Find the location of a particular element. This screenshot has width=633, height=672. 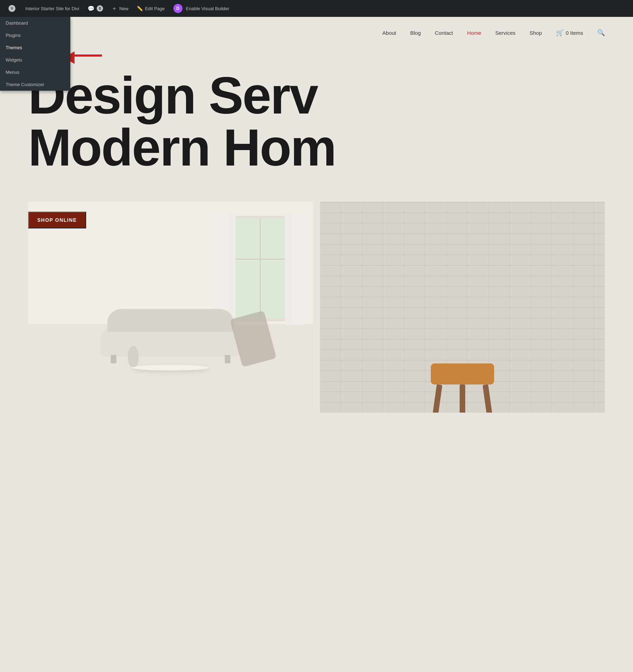

nav-about: About is located at coordinates (389, 33).